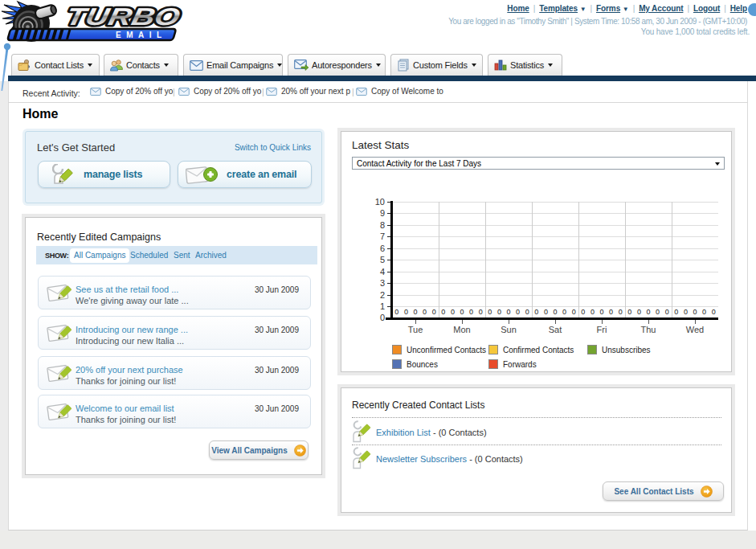  Describe the element at coordinates (123, 16) in the screenshot. I see `svg-text: TURBO` at that location.